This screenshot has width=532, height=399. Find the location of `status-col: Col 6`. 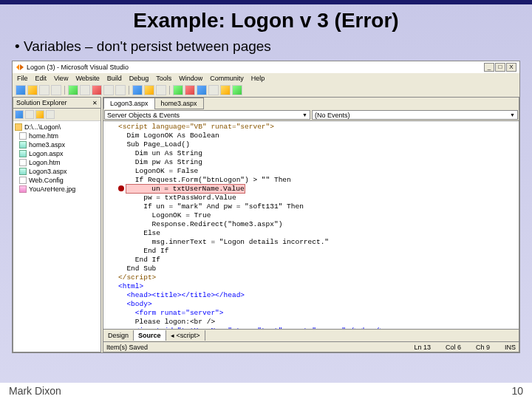

status-col: Col 6 is located at coordinates (454, 347).